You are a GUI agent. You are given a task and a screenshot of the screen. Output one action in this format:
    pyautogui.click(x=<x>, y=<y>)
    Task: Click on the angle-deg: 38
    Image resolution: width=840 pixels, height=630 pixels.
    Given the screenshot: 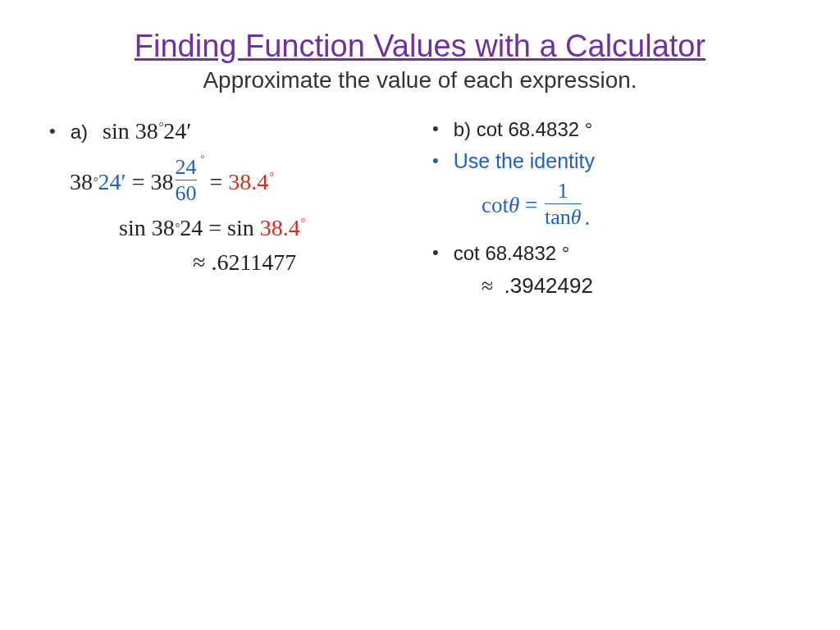 What is the action you would take?
    pyautogui.click(x=147, y=131)
    